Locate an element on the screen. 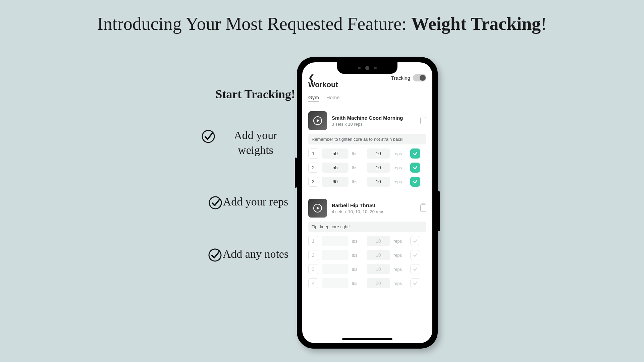 The image size is (644, 362). headline-bold: Weight Tracking is located at coordinates (476, 24).